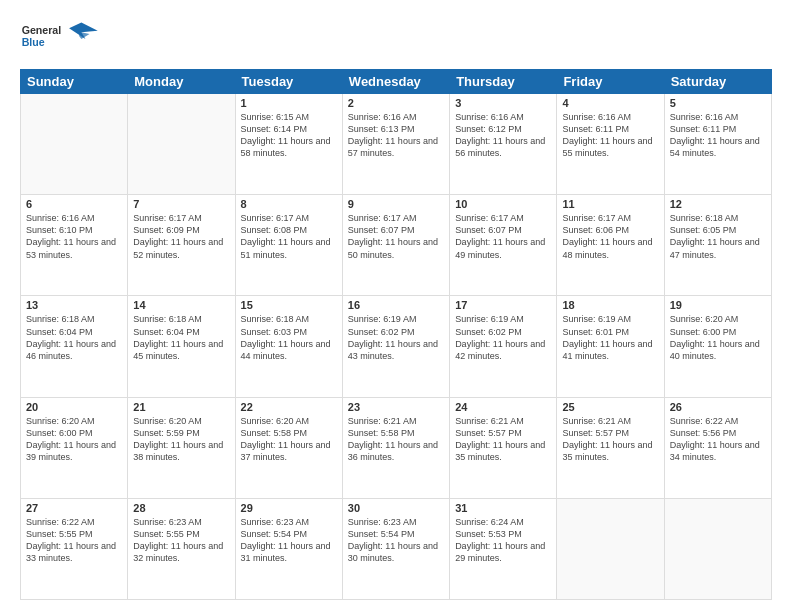  Describe the element at coordinates (74, 82) in the screenshot. I see `col-sunday: Sunday` at that location.